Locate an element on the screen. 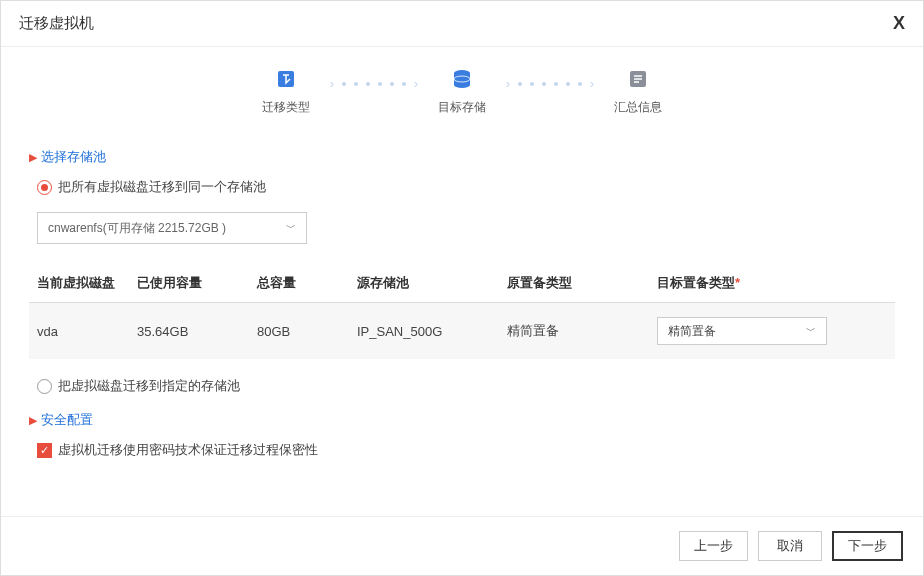 The width and height of the screenshot is (924, 576). step-target-storage: 目标存储 is located at coordinates (462, 90).